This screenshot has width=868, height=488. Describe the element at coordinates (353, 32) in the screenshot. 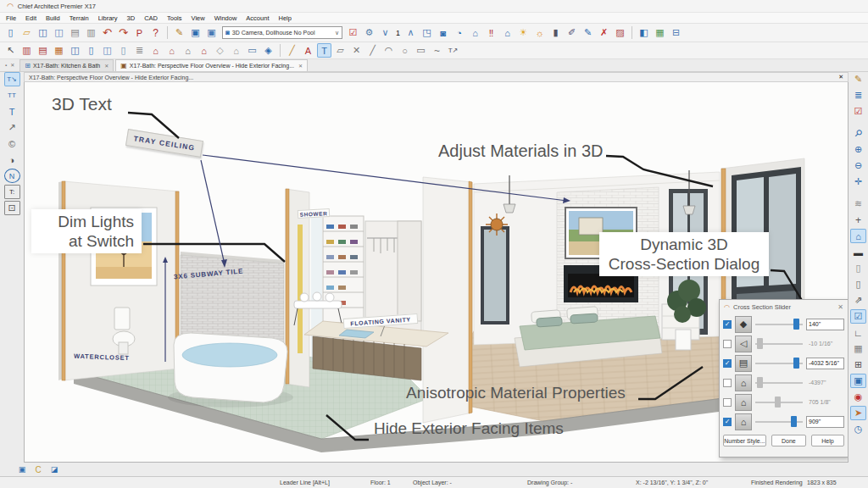

I see `toggle-dialog-button: ☑` at that location.